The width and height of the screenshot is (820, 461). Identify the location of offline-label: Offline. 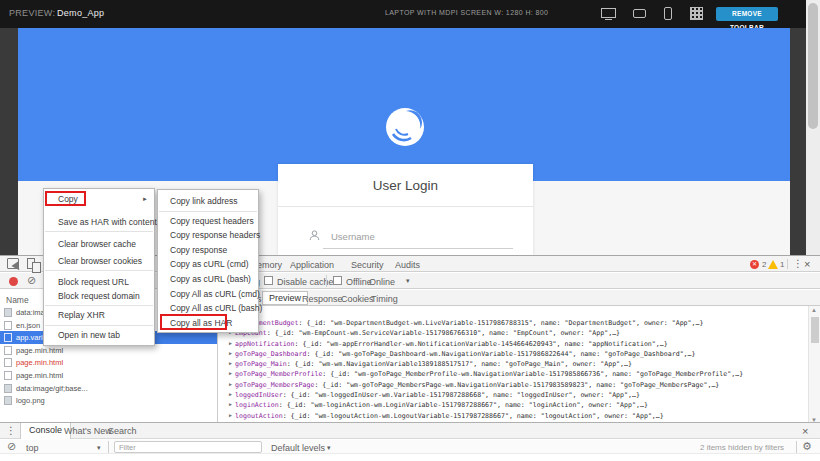
(359, 282).